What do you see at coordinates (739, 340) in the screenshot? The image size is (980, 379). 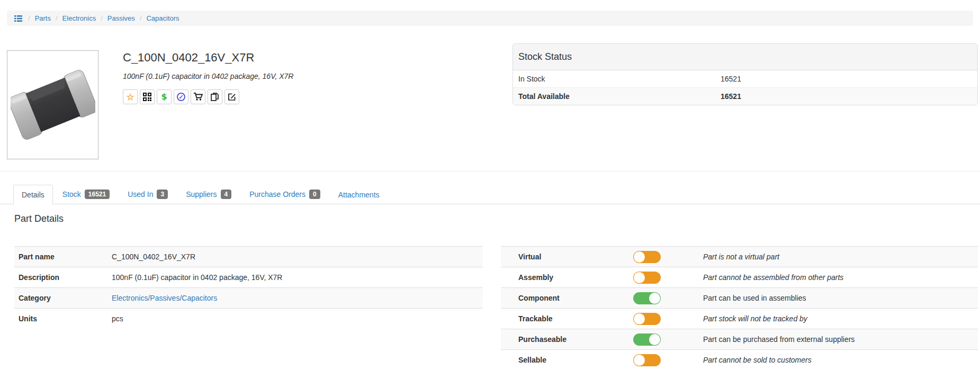 I see `table-row: Purchaseable Part can be purchased from …` at bounding box center [739, 340].